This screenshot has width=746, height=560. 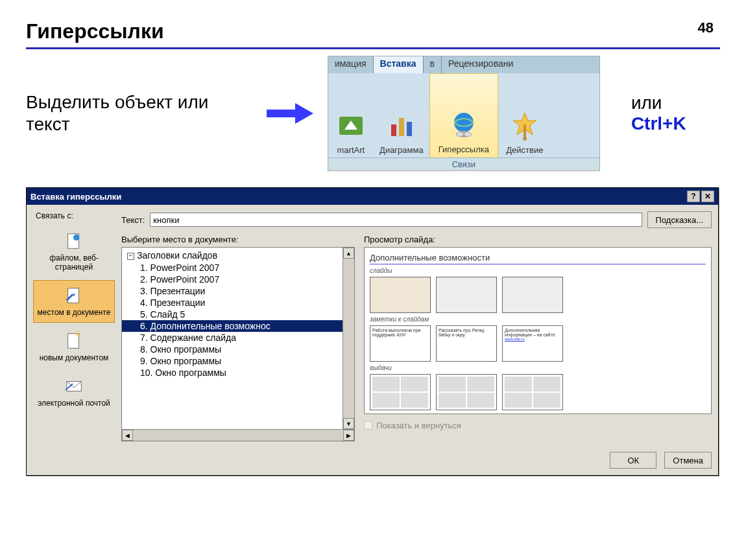 I want to click on tree-item: 9. Окно программы, so click(x=238, y=361).